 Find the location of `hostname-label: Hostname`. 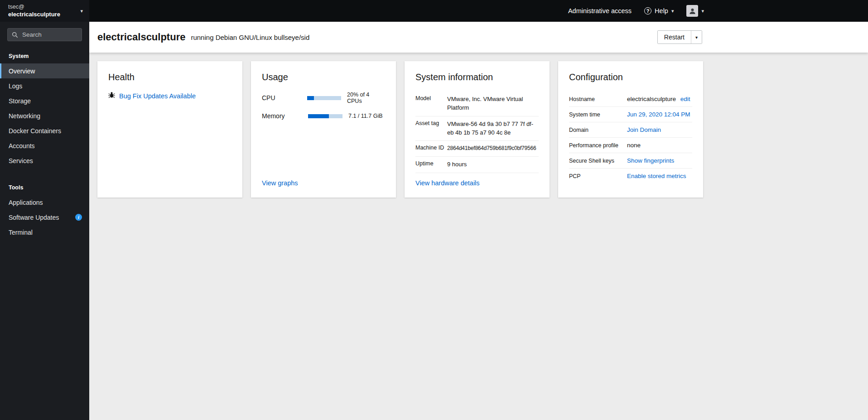

hostname-label: Hostname is located at coordinates (598, 99).